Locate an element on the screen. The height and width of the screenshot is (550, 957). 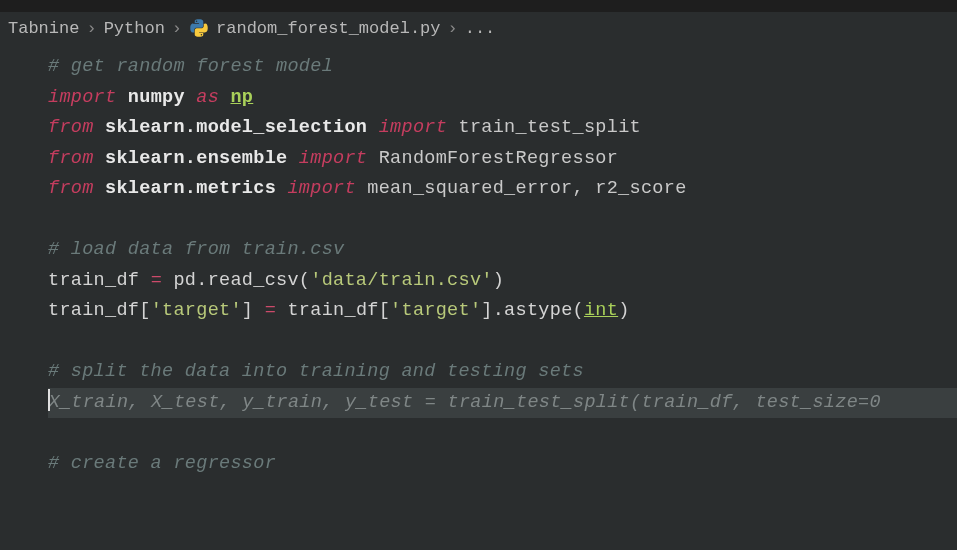
code-line-import: import numpy as np is located at coordinates (502, 98).